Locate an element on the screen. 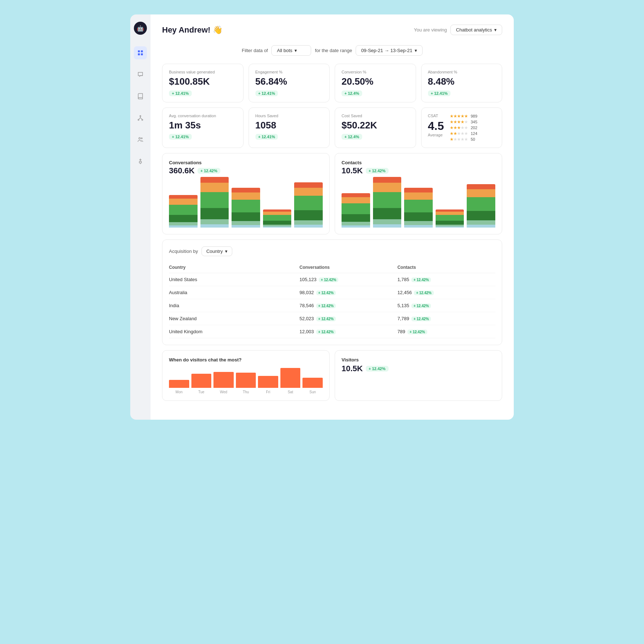 This screenshot has width=644, height=644. bots-filter-dropdown: All bots ▾ is located at coordinates (291, 51).